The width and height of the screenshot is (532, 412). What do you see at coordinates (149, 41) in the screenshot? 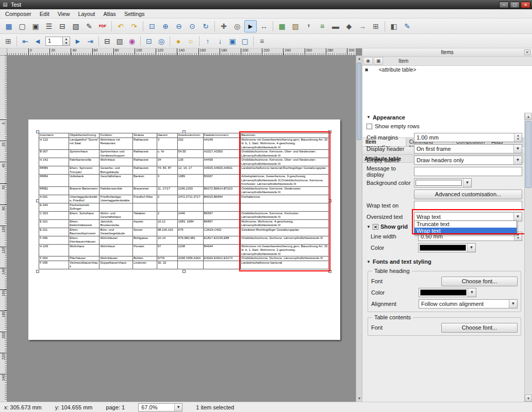
I see `zoom-to-selected-item-button: ⊡` at bounding box center [149, 41].